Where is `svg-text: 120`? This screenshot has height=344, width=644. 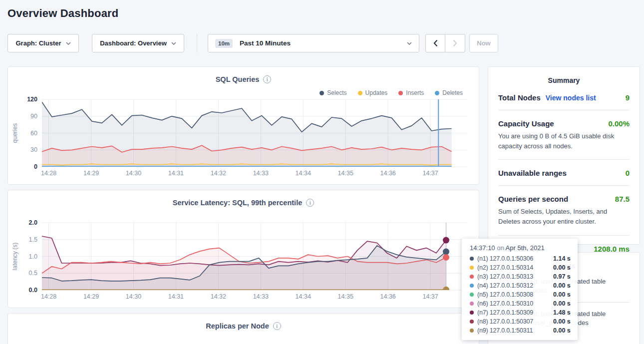
svg-text: 120 is located at coordinates (32, 99).